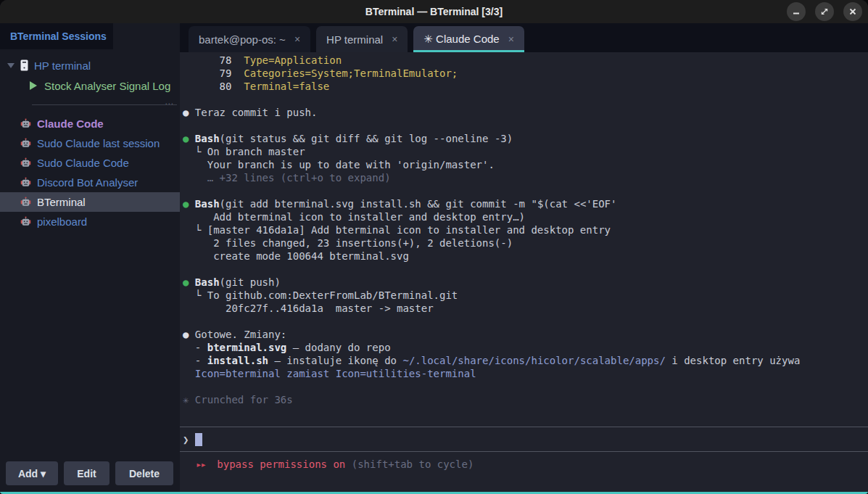 Image resolution: width=868 pixels, height=494 pixels. I want to click on terminal-text-segment: (git push), so click(250, 282).